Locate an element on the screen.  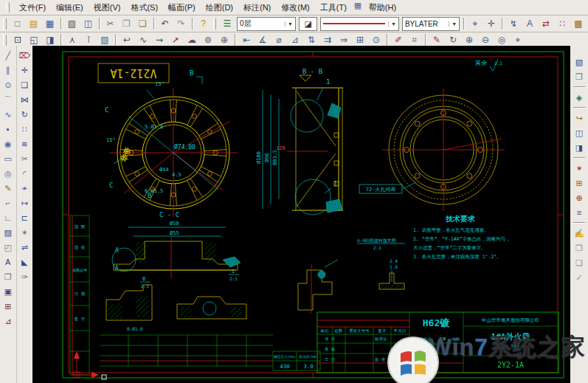
text-tool-icon: A is located at coordinates (530, 24).